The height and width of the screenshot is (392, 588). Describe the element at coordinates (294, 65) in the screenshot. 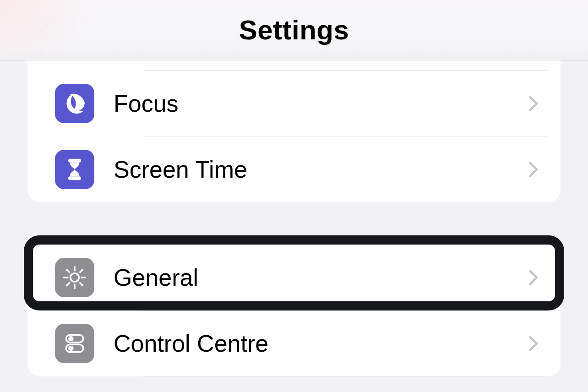

I see `partial-row-top` at that location.